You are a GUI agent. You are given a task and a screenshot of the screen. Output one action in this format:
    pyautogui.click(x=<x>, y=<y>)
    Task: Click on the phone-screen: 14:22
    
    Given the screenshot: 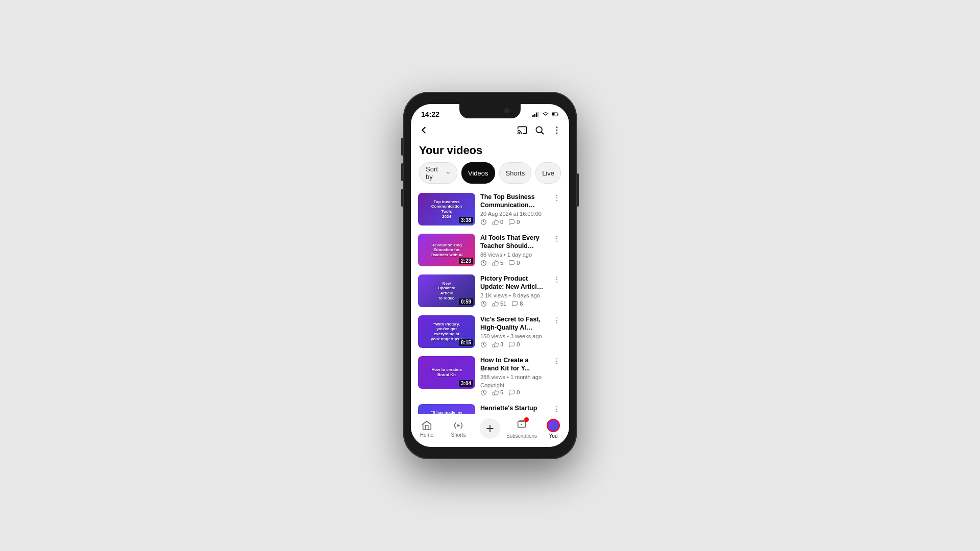 What is the action you would take?
    pyautogui.click(x=490, y=276)
    